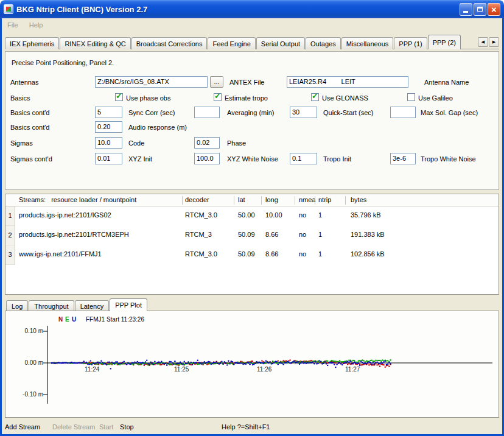 The height and width of the screenshot is (436, 504). What do you see at coordinates (359, 200) in the screenshot?
I see `col-header-bytes: bytes` at bounding box center [359, 200].